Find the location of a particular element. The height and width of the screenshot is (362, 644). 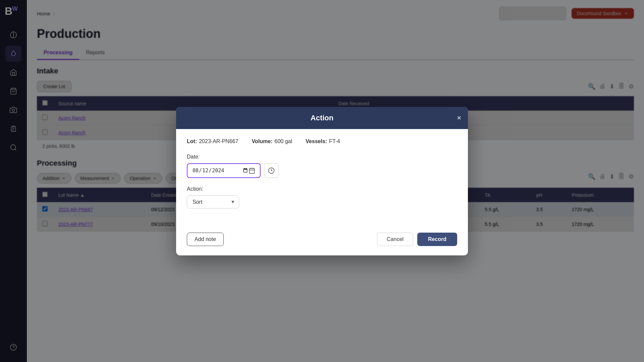

modal-volume-value: 600 gal is located at coordinates (284, 141).